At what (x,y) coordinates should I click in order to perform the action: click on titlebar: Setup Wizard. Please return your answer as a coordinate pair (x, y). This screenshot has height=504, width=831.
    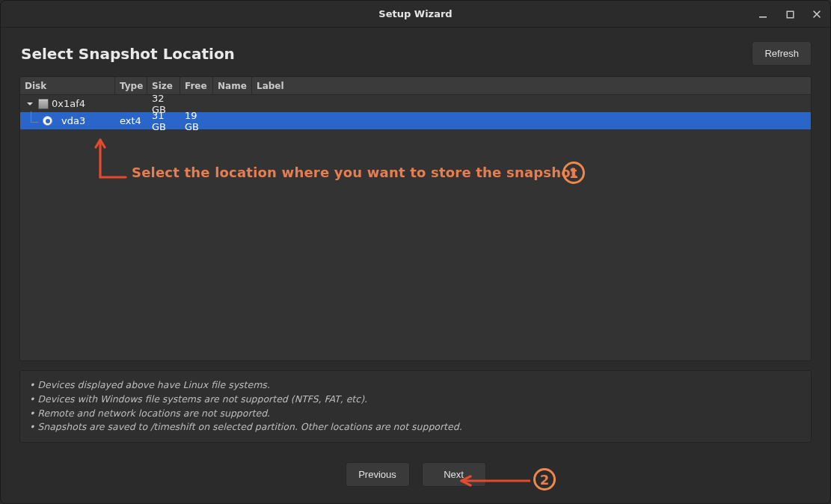
    Looking at the image, I should click on (416, 14).